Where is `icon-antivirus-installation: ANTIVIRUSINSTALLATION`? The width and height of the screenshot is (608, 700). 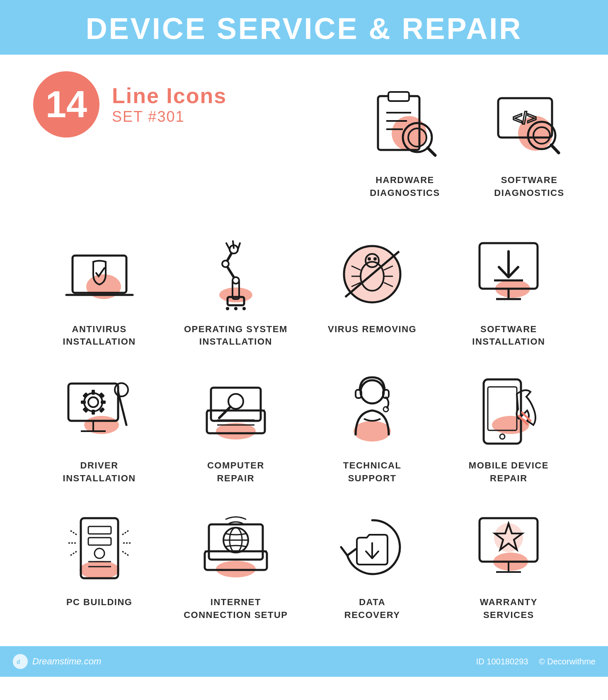
icon-antivirus-installation: ANTIVIRUSINSTALLATION is located at coordinates (99, 289).